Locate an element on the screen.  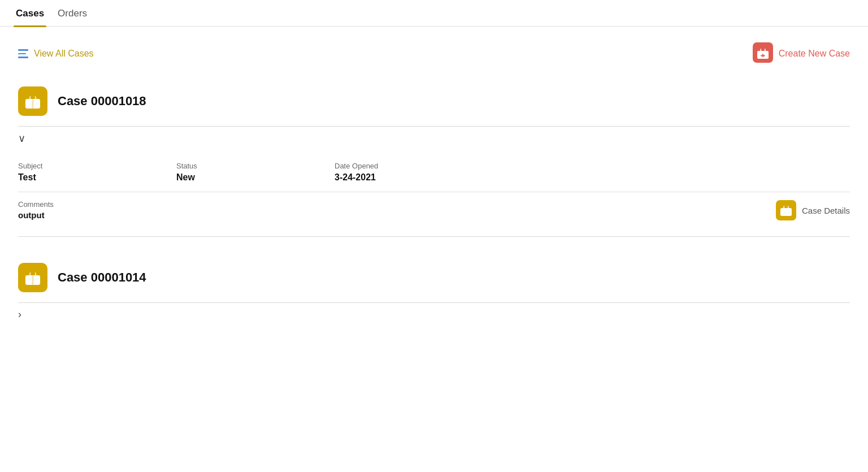
case-details-icon is located at coordinates (786, 210).